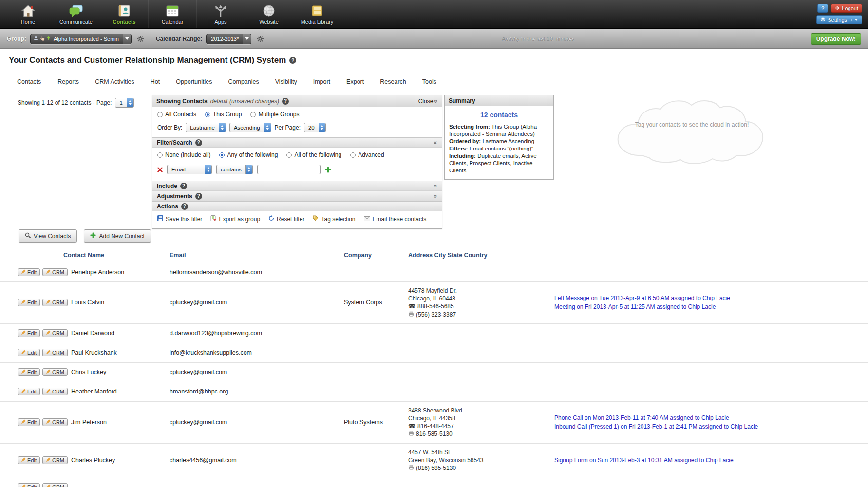  What do you see at coordinates (823, 8) in the screenshot?
I see `help-button: ?` at bounding box center [823, 8].